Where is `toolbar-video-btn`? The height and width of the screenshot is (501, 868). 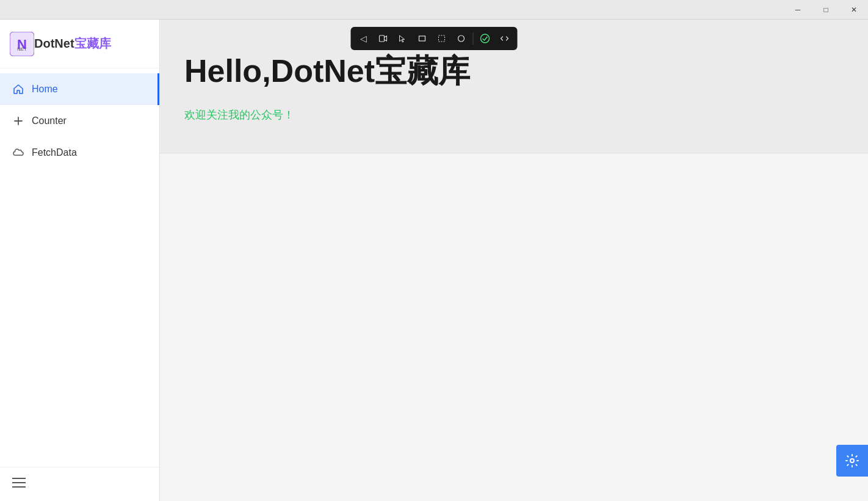 toolbar-video-btn is located at coordinates (383, 38).